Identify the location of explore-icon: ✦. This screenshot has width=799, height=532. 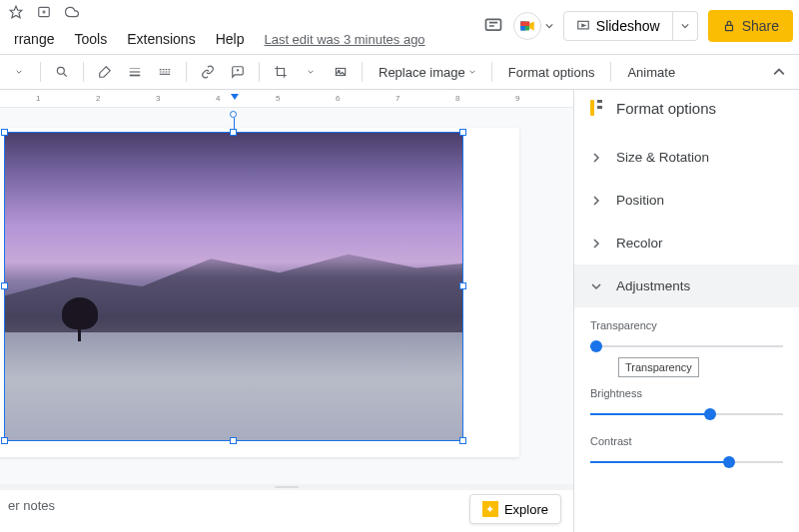
(490, 509).